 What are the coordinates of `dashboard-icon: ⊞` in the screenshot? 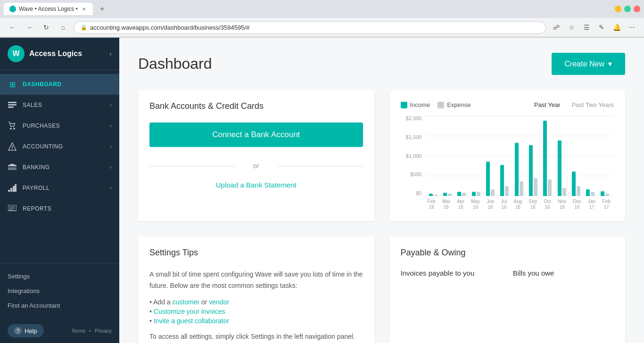 It's located at (12, 84).